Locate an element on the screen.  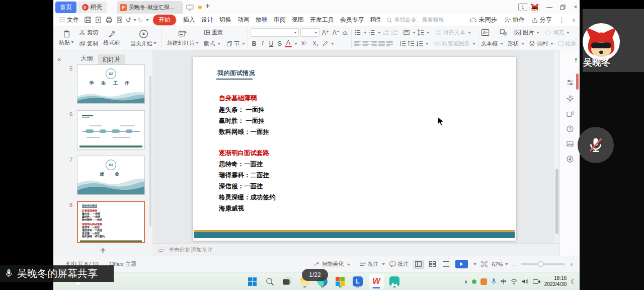
clock: 18:16 2022/4/30 is located at coordinates (555, 281).